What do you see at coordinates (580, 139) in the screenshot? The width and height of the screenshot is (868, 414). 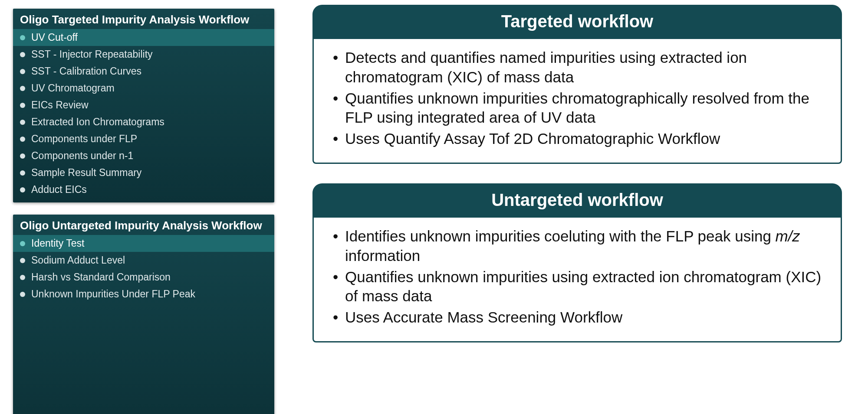 I see `card-bullet: Uses Quantify Assay Tof 2D Chromatograph…` at bounding box center [580, 139].